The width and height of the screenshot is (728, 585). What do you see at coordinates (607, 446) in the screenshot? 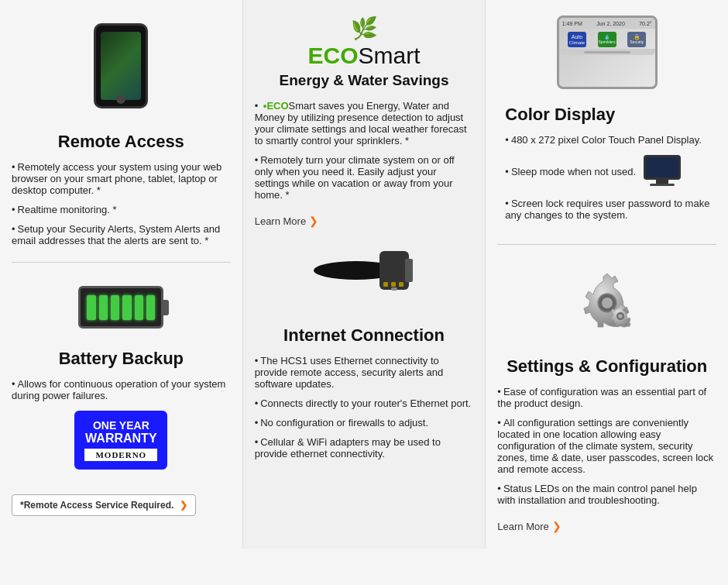
I see `settings-config-bullets: Ease of configuration was an essential p…` at bounding box center [607, 446].